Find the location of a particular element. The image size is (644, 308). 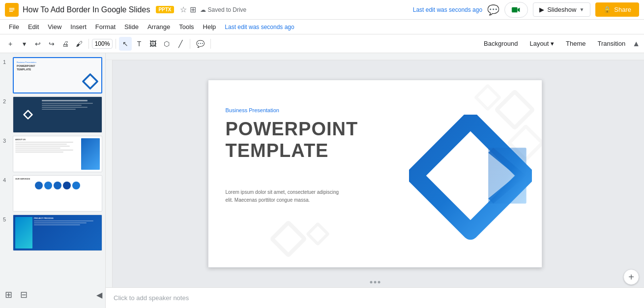

blue-logo-shape is located at coordinates (470, 191).